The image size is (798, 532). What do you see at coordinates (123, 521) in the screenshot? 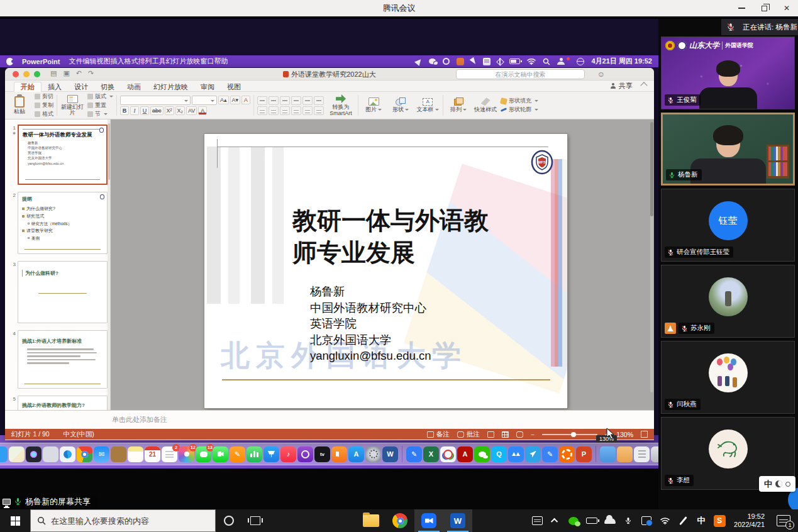
I see `taskbar-search-input` at bounding box center [123, 521].